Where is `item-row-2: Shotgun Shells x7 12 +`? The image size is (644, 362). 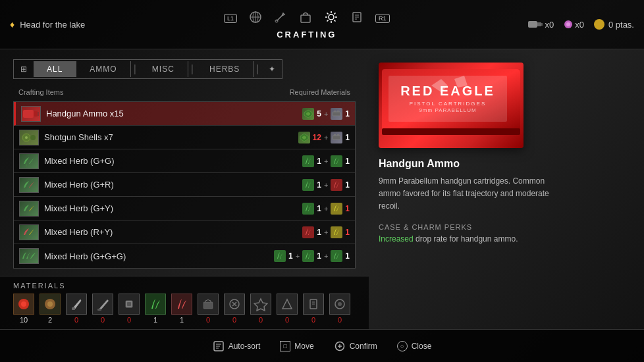
item-row-2: Shotgun Shells x7 12 + is located at coordinates (184, 138).